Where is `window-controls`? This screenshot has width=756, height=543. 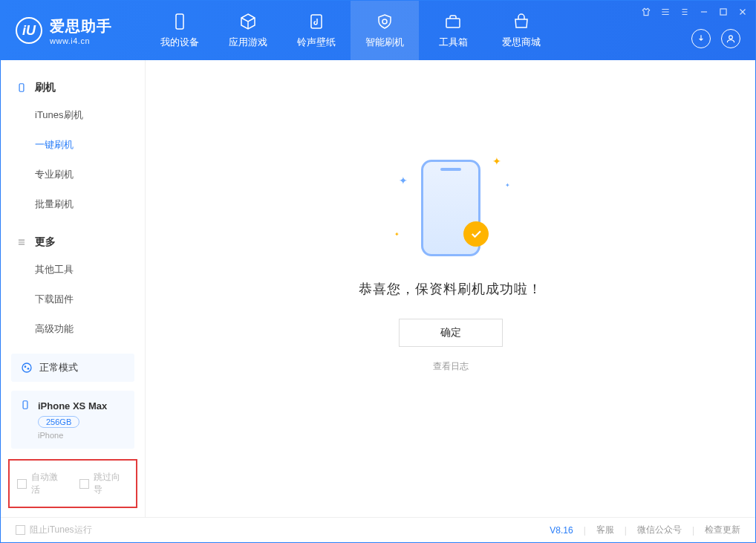 window-controls is located at coordinates (694, 12).